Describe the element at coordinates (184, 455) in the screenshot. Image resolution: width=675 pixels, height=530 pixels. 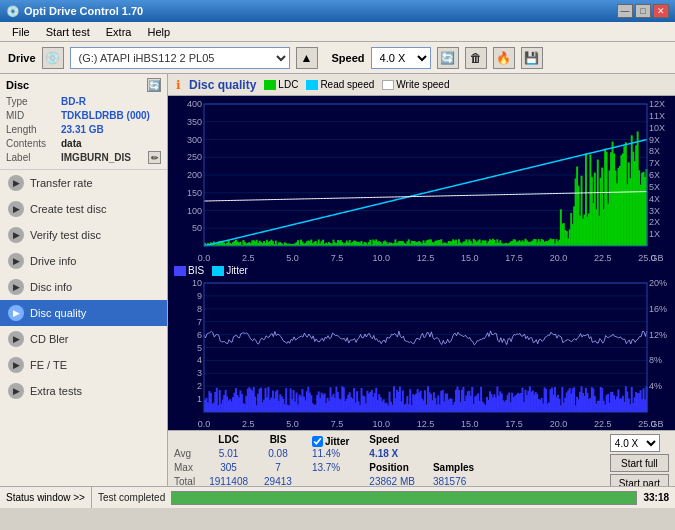
I see `avg-label: Avg` at that location.